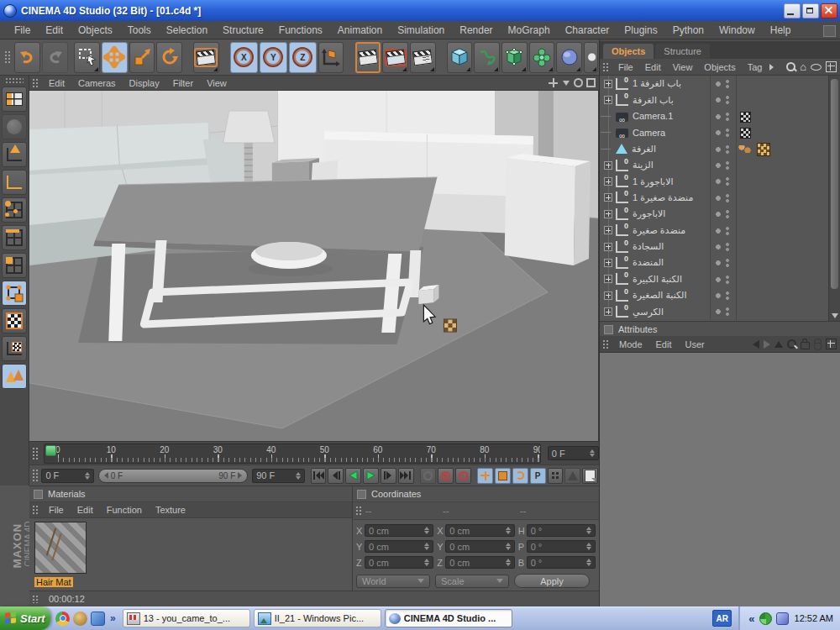 Image resolution: width=840 pixels, height=630 pixels. Describe the element at coordinates (35, 599) in the screenshot. I see `status-grip` at that location.